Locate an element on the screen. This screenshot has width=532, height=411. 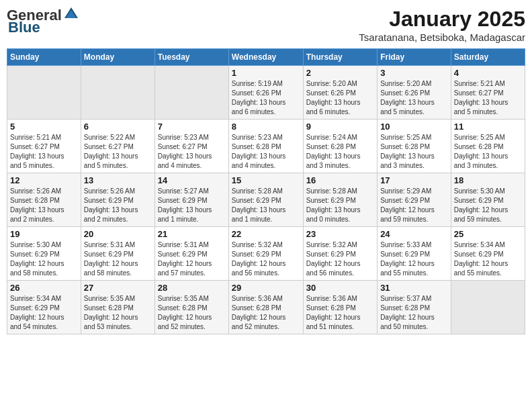
title-area: January 2025 Tsaratanana, Betsiboka, Mad… is located at coordinates (442, 25).